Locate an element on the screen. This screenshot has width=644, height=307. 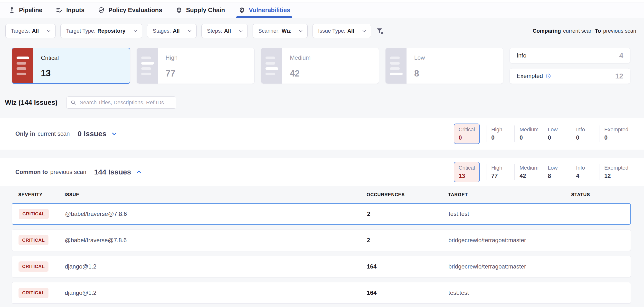
side-card-label: Info is located at coordinates (522, 56).